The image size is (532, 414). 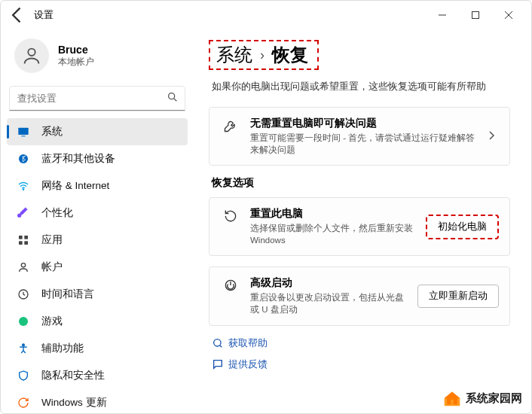 I want to click on minimize-button, so click(x=442, y=15).